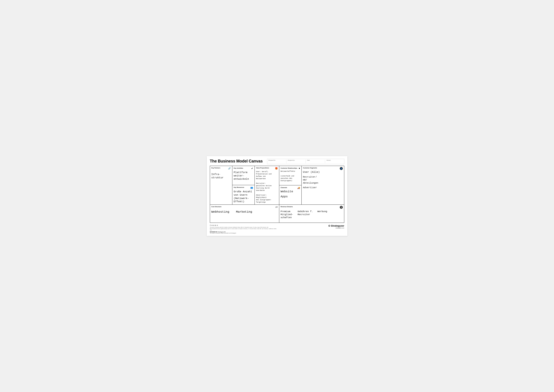 Image resolution: width=554 pixels, height=392 pixels. What do you see at coordinates (299, 168) in the screenshot?
I see `customer-relationships-icon: ♥` at bounding box center [299, 168].